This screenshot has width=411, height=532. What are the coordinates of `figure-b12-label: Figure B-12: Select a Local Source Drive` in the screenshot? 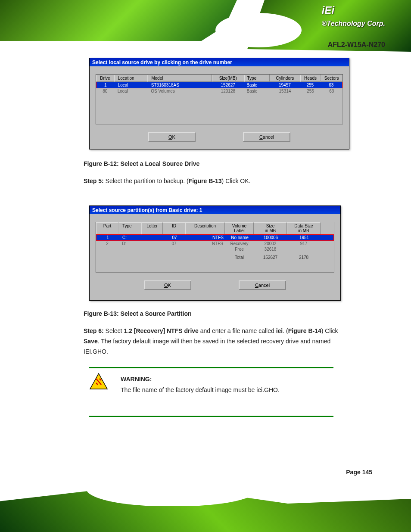 It's located at (141, 164).